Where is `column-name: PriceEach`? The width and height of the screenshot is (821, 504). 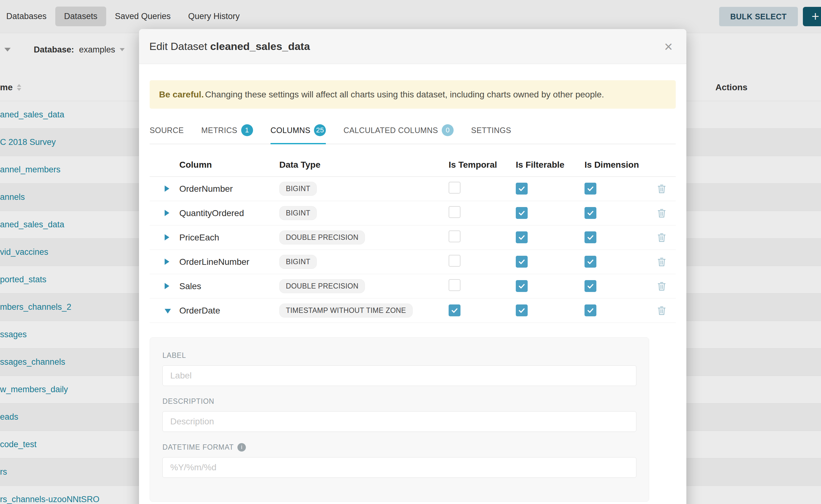
column-name: PriceEach is located at coordinates (229, 238).